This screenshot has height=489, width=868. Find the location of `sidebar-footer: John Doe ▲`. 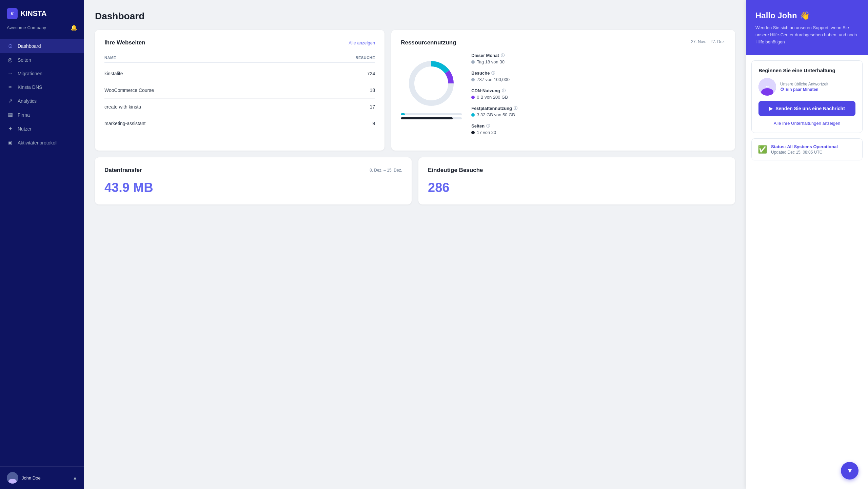

sidebar-footer: John Doe ▲ is located at coordinates (42, 477).